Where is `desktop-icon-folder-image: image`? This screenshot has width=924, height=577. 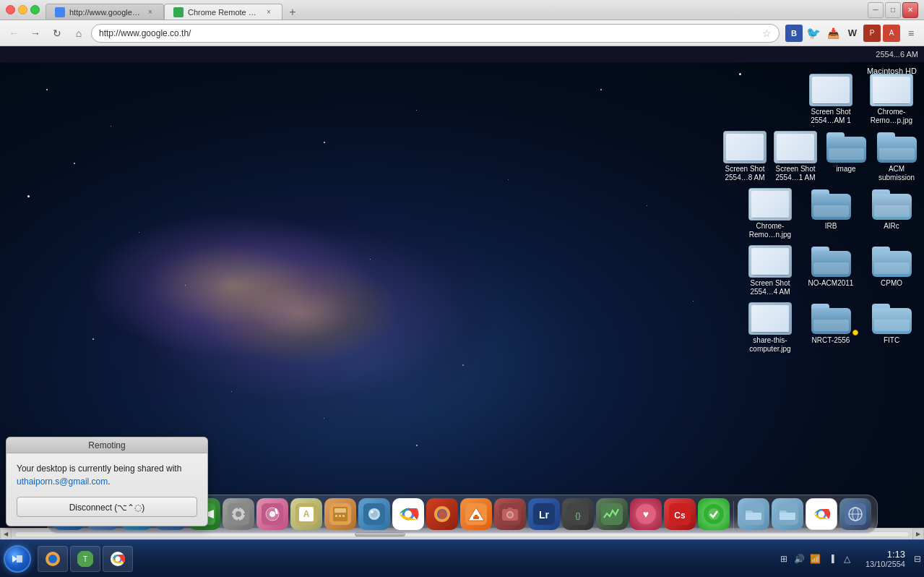
desktop-icon-folder-image: image is located at coordinates (846, 156).